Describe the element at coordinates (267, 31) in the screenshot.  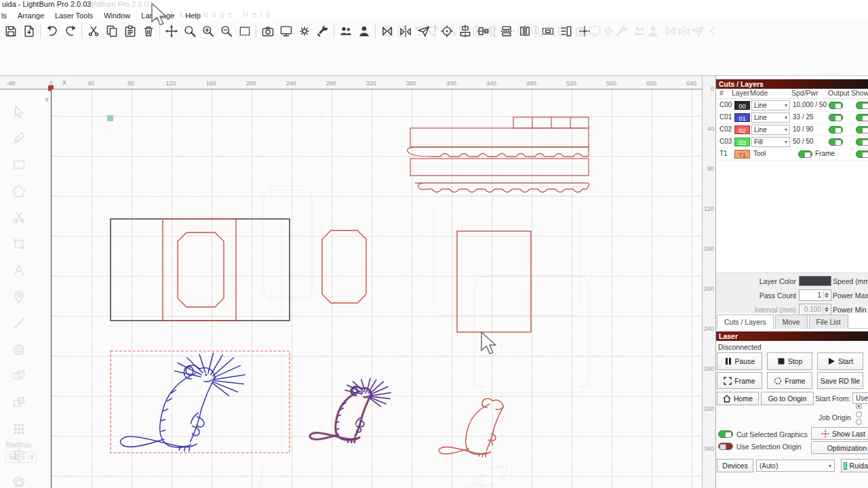
I see `camera-icon` at that location.